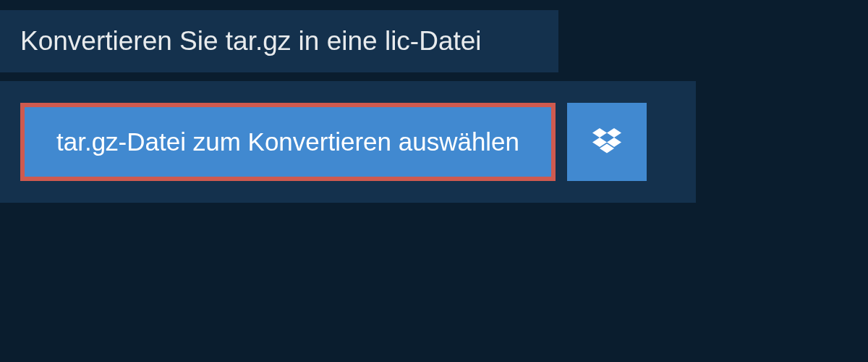  Describe the element at coordinates (279, 41) in the screenshot. I see `page-title: Konvertieren Sie tar.gz in eine lic-Date…` at that location.